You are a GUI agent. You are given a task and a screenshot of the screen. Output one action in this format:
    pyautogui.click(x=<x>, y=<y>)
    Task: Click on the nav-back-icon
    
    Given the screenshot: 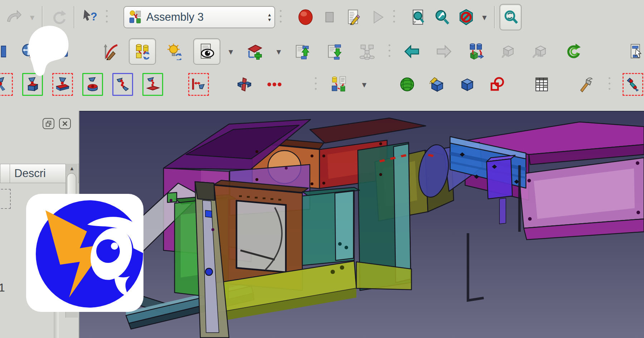 What is the action you would take?
    pyautogui.click(x=412, y=52)
    